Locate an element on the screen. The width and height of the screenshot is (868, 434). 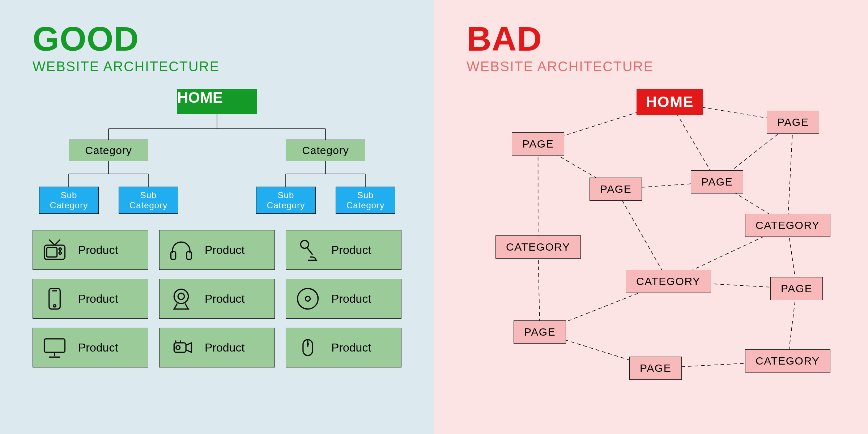
good-title: GOOD is located at coordinates (217, 39).